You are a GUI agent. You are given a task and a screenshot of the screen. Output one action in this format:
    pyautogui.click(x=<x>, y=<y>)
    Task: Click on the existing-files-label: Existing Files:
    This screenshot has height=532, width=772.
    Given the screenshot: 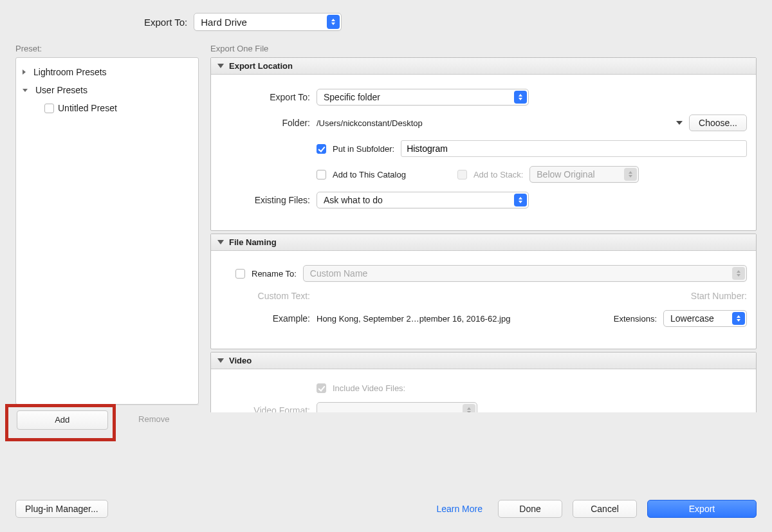 What is the action you would take?
    pyautogui.click(x=265, y=200)
    